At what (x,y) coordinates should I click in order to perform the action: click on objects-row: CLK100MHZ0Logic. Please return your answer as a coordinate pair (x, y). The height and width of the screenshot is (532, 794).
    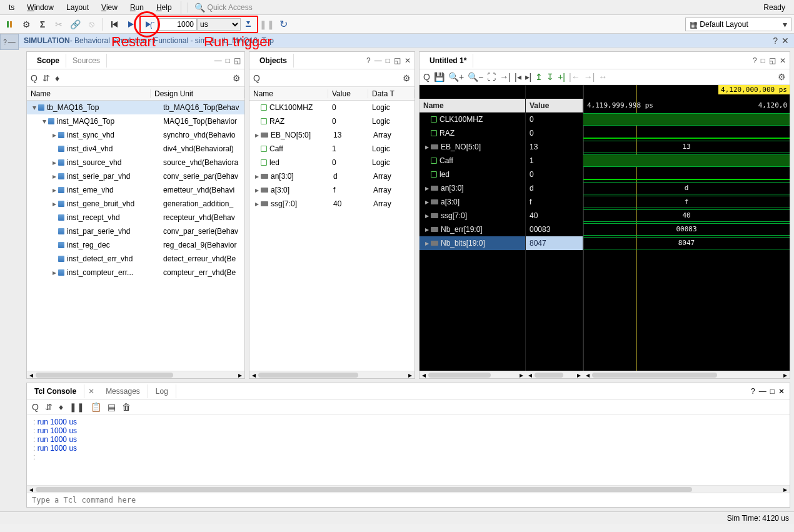
    Looking at the image, I should click on (332, 108).